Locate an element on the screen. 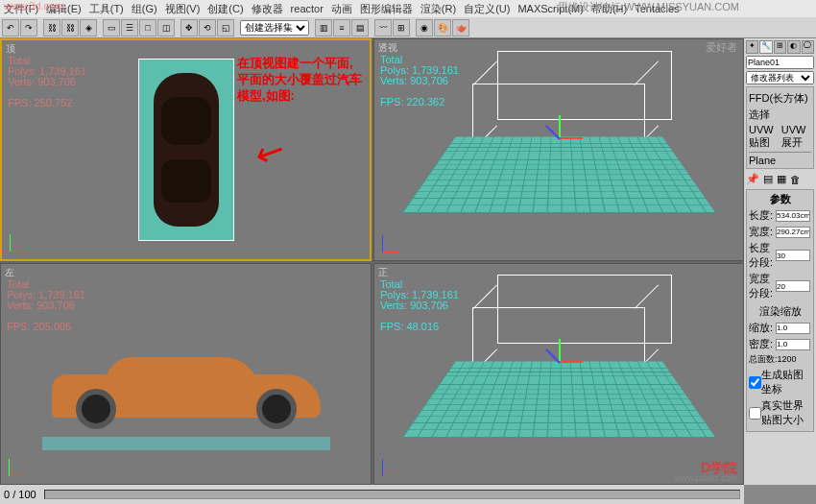 The width and height of the screenshot is (816, 504). density-spinner is located at coordinates (793, 345).